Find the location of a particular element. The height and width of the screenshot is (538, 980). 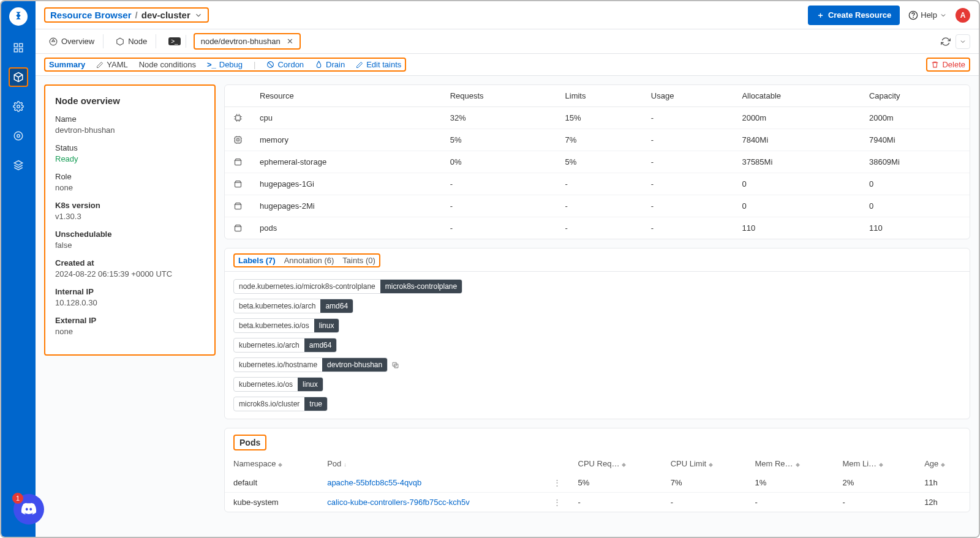

pod-row: kube-systemcalico-kube-controllers-796fb… is located at coordinates (597, 503).